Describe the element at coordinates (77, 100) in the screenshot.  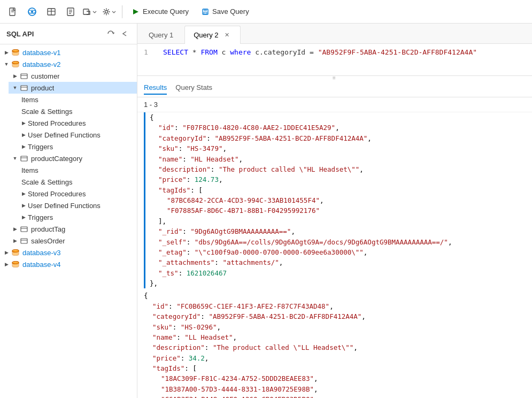
I see `sidebar-leaf-items: Items` at that location.